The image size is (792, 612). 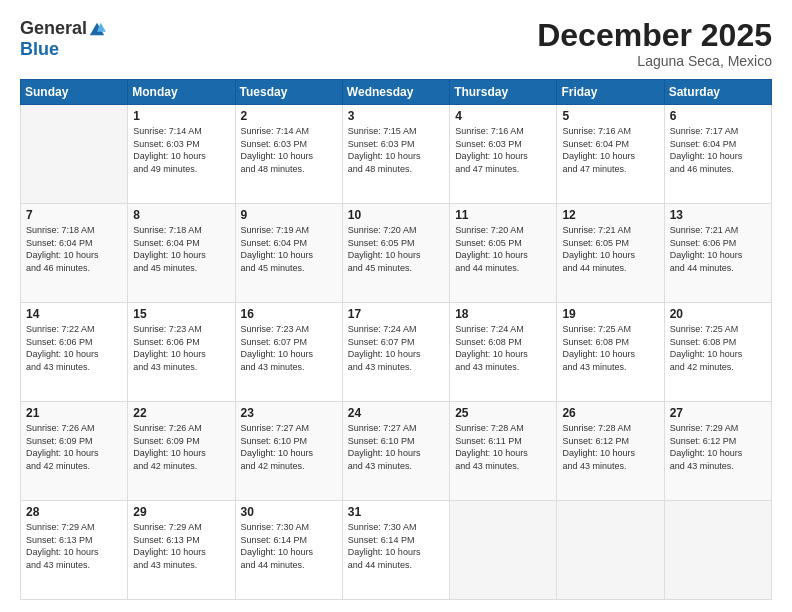 I want to click on day-number: 19, so click(x=610, y=314).